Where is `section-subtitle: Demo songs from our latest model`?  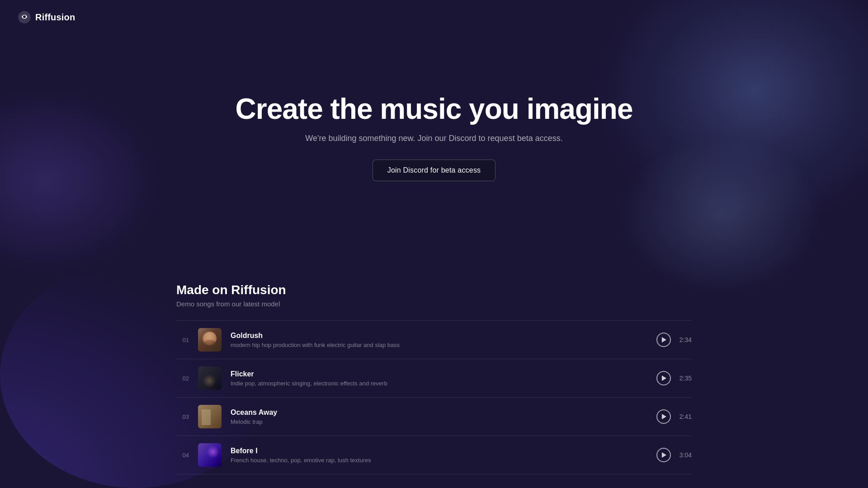
section-subtitle: Demo songs from our latest model is located at coordinates (434, 304).